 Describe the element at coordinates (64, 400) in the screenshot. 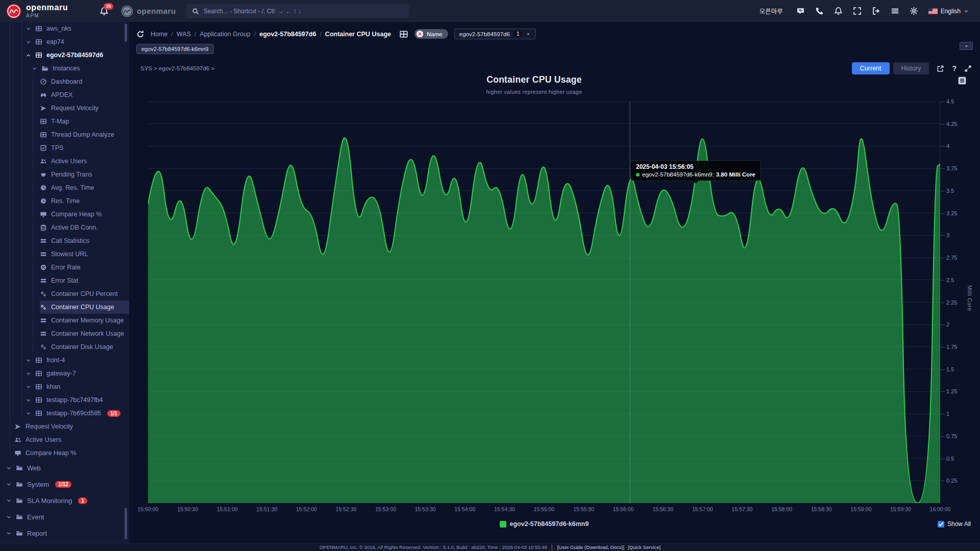

I see `sidebar-item-testapp-7bc7497fb4: testapp-7bc7497fb4` at that location.